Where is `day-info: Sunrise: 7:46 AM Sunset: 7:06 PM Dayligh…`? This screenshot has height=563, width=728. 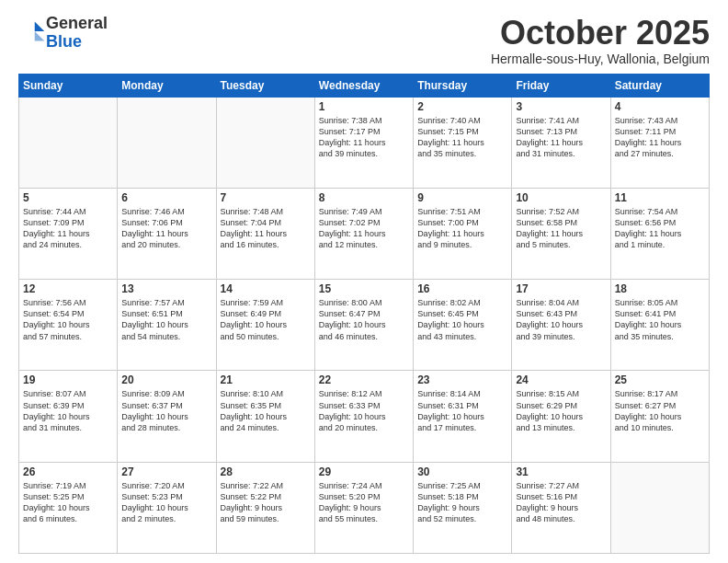
day-info: Sunrise: 7:46 AM Sunset: 7:06 PM Dayligh… is located at coordinates (166, 228).